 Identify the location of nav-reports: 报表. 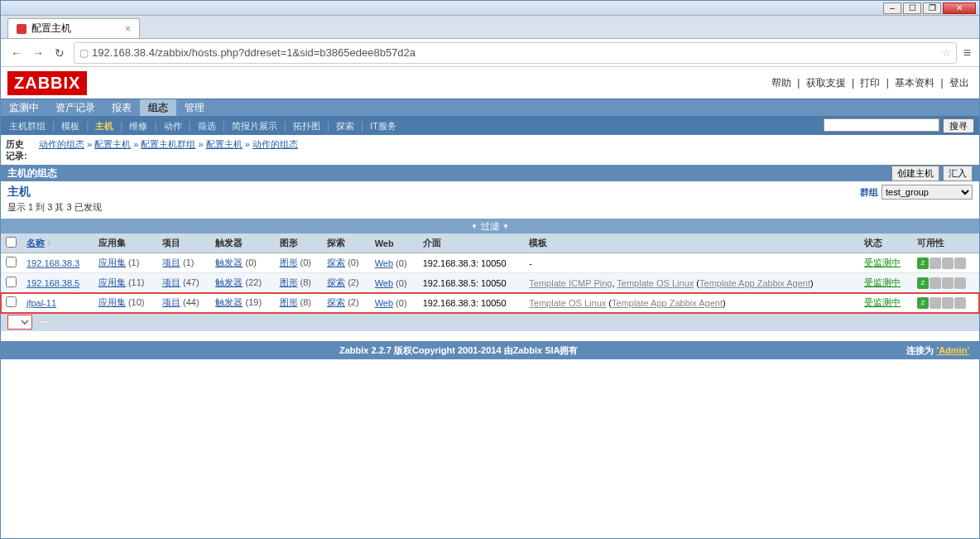
(122, 108).